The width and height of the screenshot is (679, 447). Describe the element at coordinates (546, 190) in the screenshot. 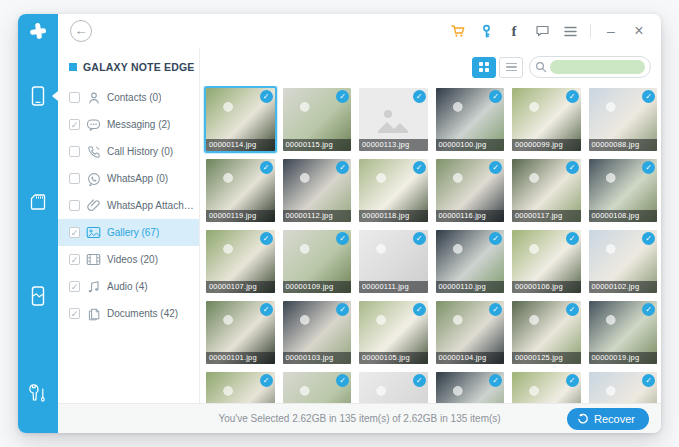

I see `photo-thumb: ✓00000117.jpg` at that location.